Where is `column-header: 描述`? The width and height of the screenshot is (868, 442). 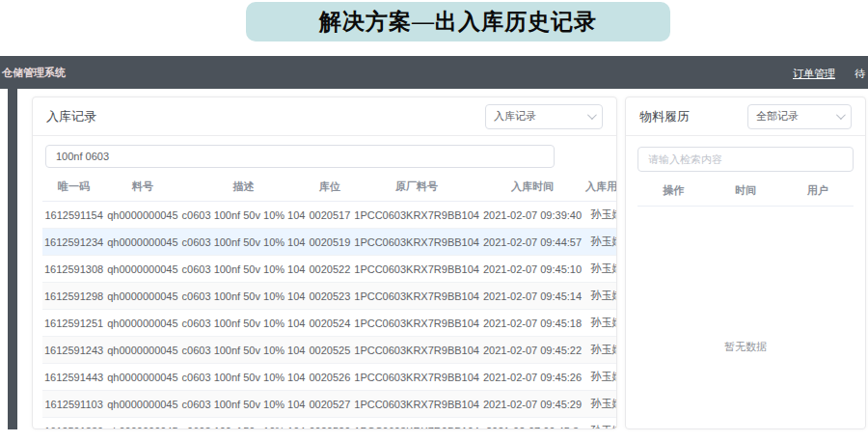 column-header: 描述 is located at coordinates (244, 187).